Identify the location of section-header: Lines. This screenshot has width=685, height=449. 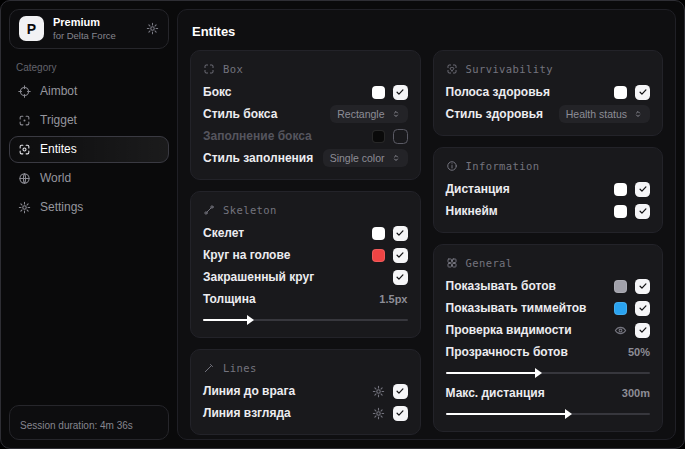
(306, 369).